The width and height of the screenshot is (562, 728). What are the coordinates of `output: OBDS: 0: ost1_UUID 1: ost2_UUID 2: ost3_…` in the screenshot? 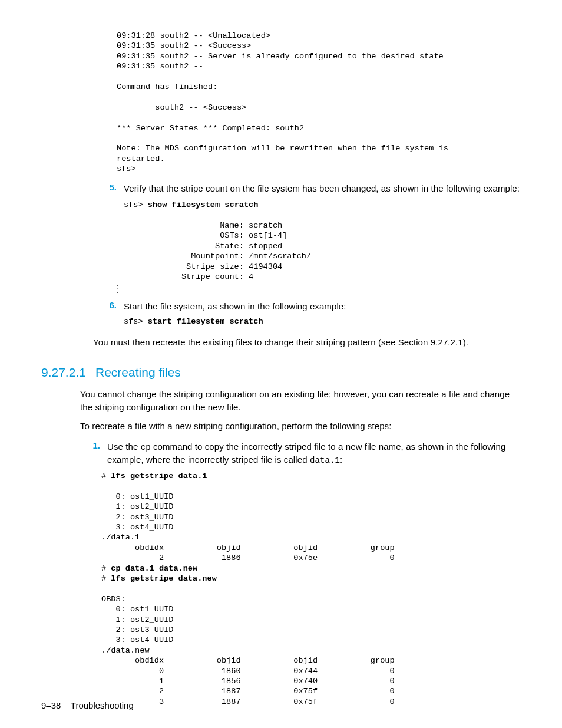 It's located at (248, 651).